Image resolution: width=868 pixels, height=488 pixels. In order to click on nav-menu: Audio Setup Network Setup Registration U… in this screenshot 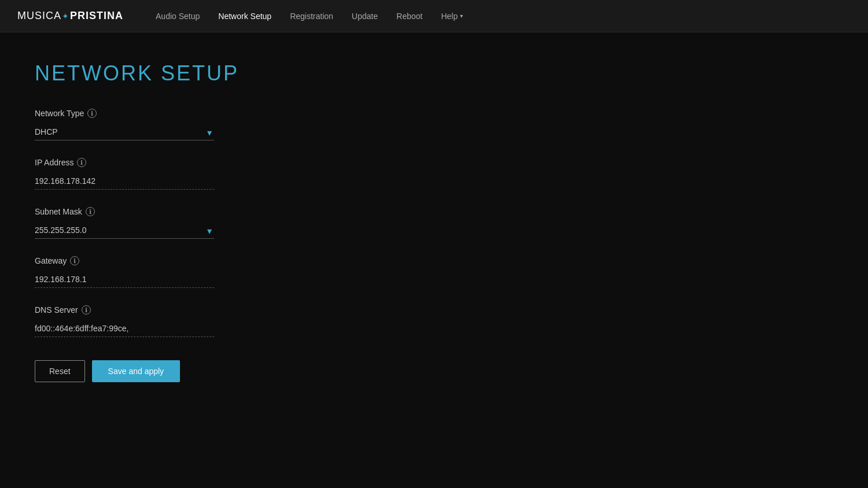, I will do `click(309, 16)`.